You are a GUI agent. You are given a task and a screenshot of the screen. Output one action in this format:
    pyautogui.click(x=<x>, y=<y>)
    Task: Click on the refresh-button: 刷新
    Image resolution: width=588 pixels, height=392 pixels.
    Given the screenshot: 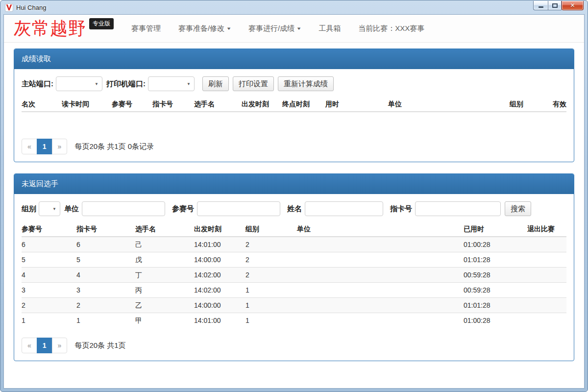 What is the action you would take?
    pyautogui.click(x=216, y=84)
    